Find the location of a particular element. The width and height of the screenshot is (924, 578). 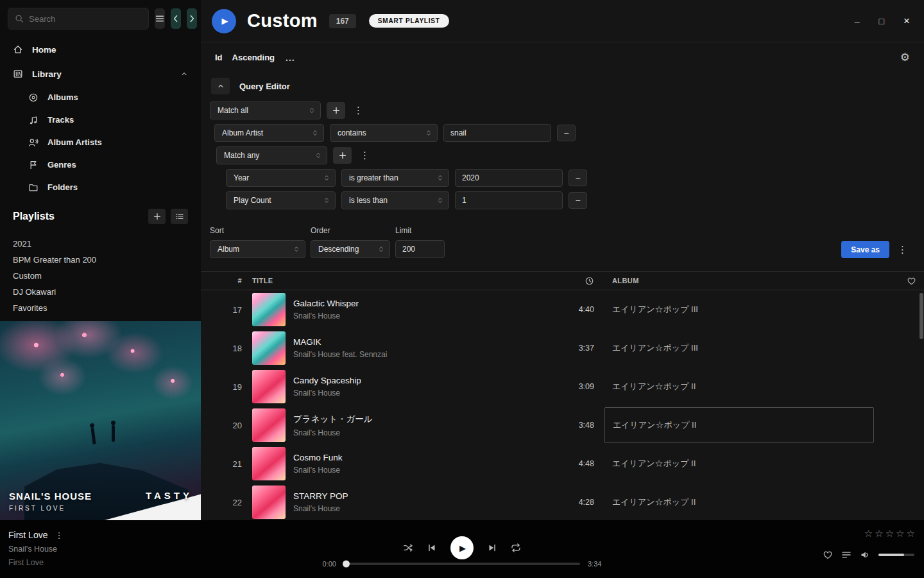

sidebar-nav: Home Library Albums Tracks is located at coordinates (100, 118).